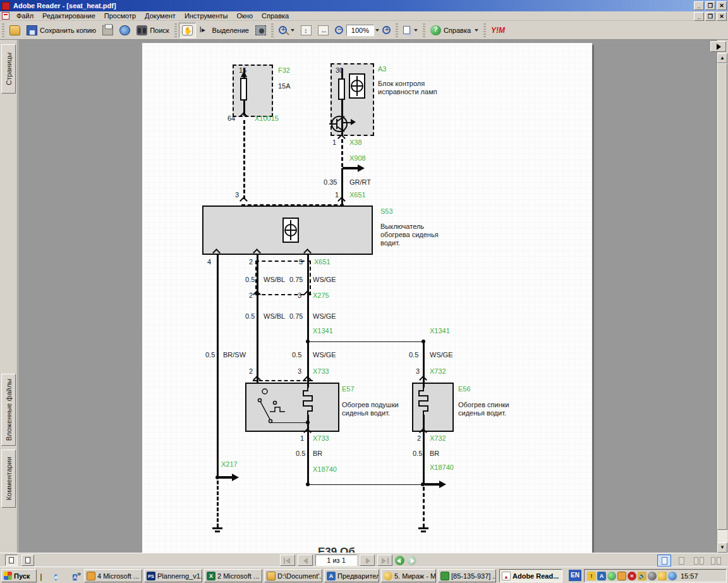 The height and width of the screenshot is (583, 728). What do you see at coordinates (244, 159) in the screenshot?
I see `wire-dashed` at bounding box center [244, 159].